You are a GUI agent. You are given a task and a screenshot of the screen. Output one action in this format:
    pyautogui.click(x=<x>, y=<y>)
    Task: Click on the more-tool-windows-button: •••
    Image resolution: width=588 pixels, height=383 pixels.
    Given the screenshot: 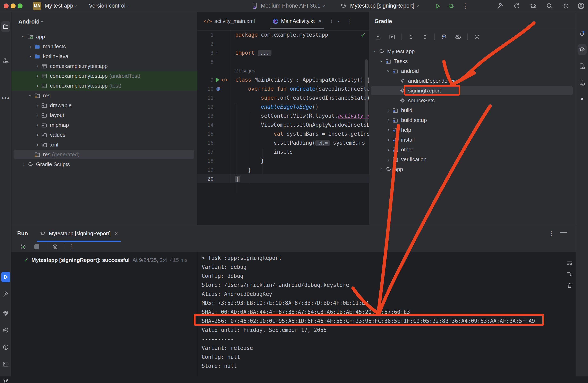 What is the action you would take?
    pyautogui.click(x=6, y=98)
    